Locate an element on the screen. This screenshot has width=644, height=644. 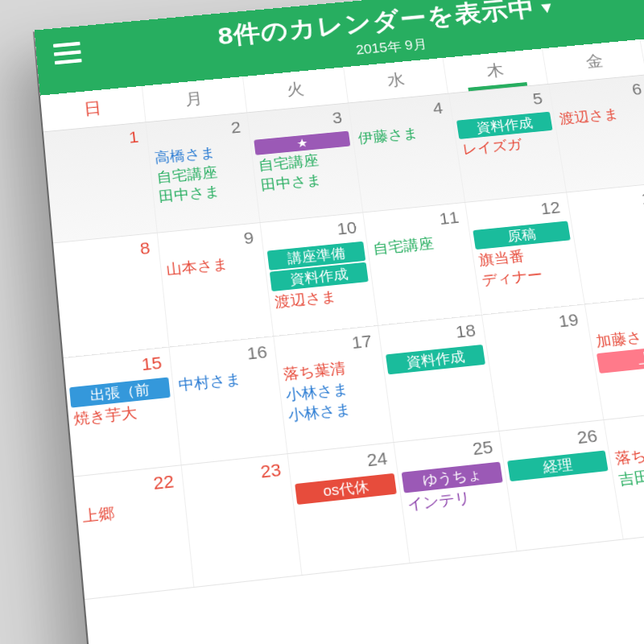
day-number: 1 is located at coordinates (96, 142).